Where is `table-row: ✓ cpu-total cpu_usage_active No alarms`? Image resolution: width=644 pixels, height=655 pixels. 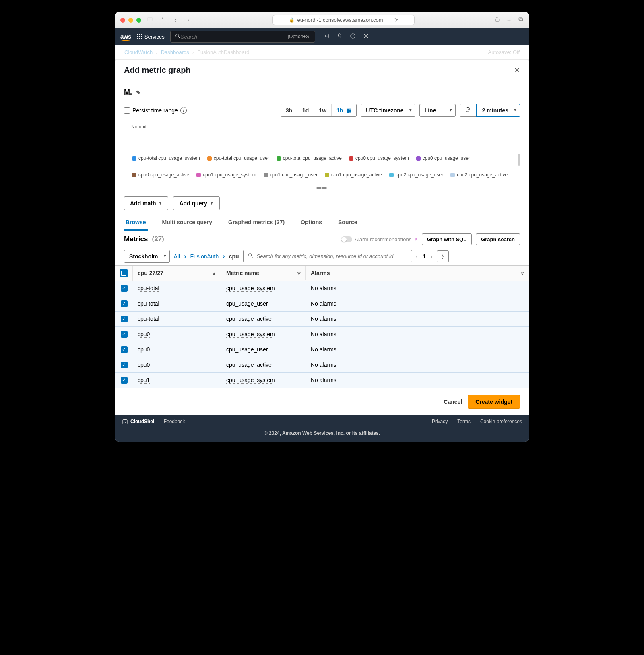
table-row: ✓ cpu-total cpu_usage_active No alarms is located at coordinates (322, 319).